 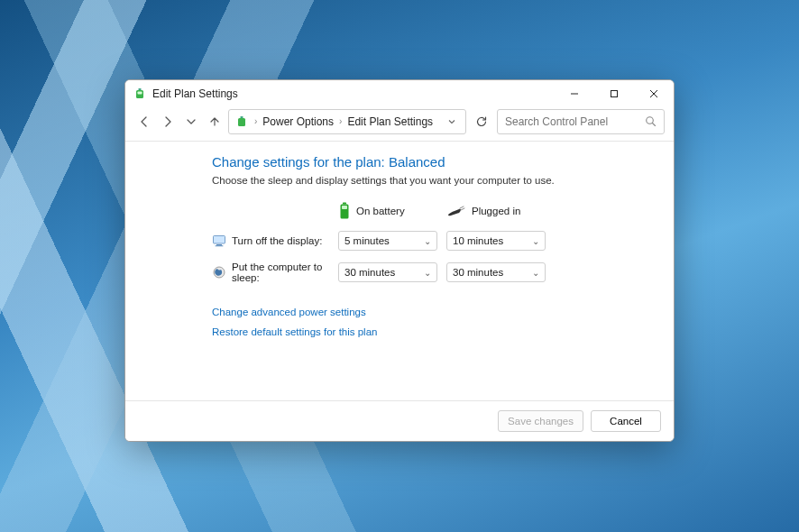 What do you see at coordinates (651, 121) in the screenshot?
I see `search-icon` at bounding box center [651, 121].